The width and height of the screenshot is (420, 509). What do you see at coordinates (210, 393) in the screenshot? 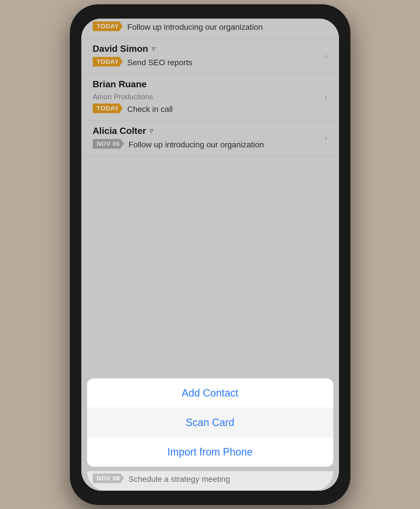
I see `add-contact-button: Add Contact` at bounding box center [210, 393].